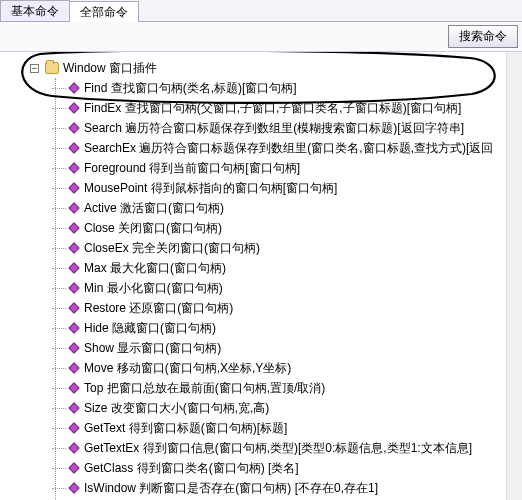 The height and width of the screenshot is (500, 522). Describe the element at coordinates (288, 148) in the screenshot. I see `tree-item-label: SearchEx 遍历符合窗口标题保存到数组里(窗口类名,窗口标题,查找方式)[…` at that location.